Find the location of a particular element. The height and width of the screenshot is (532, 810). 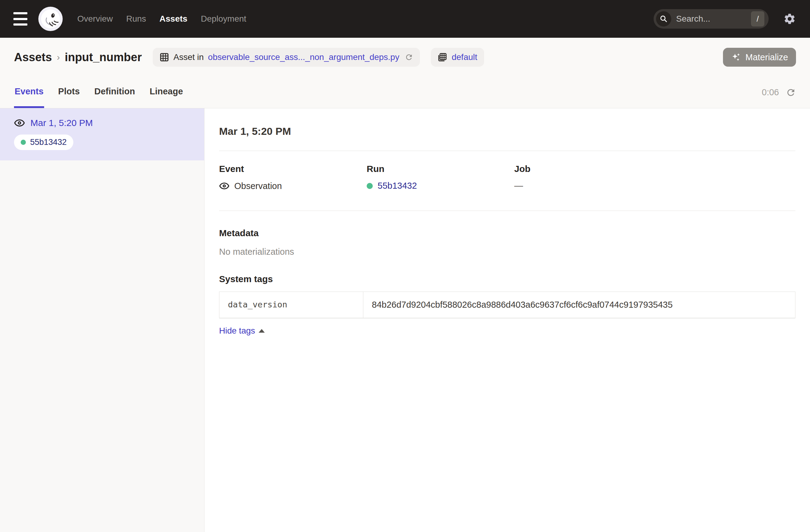

event-type-text: Observation is located at coordinates (258, 186).